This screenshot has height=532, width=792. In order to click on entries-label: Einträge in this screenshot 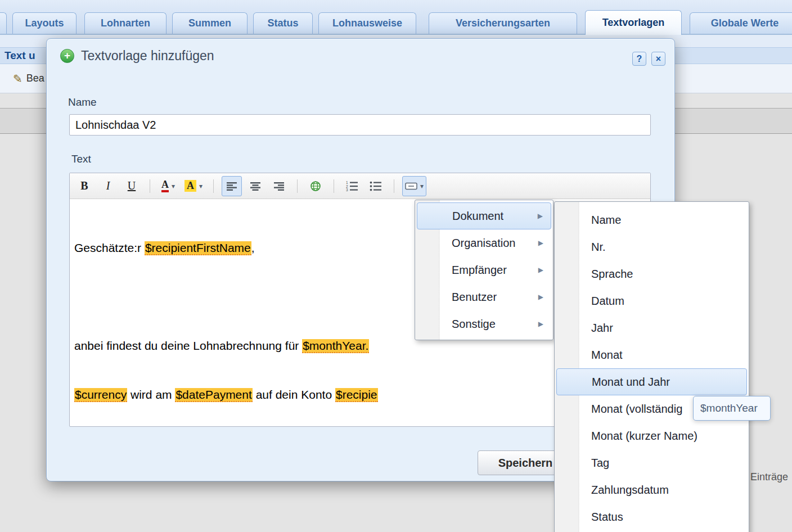, I will do `click(770, 477)`.